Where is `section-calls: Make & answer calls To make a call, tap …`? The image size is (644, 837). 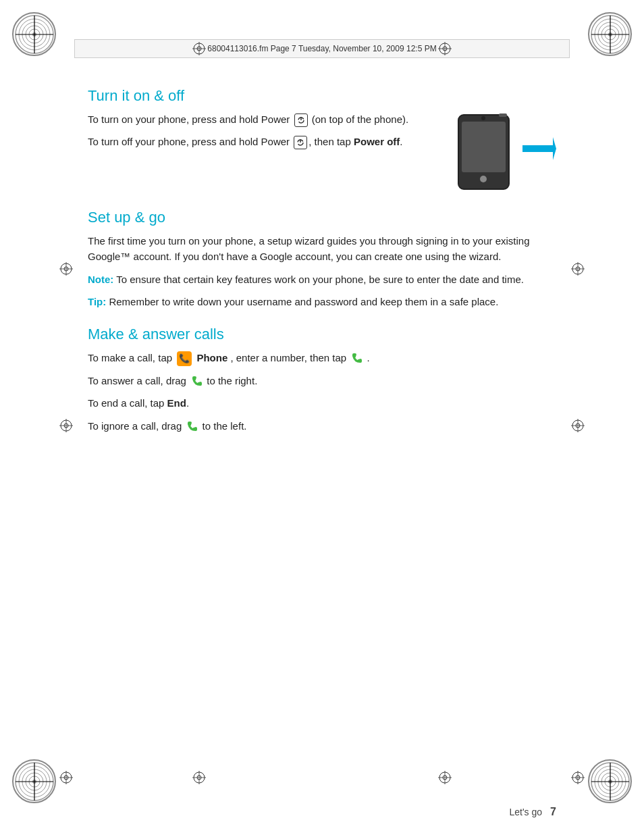 section-calls: Make & answer calls To make a call, tap … is located at coordinates (322, 380).